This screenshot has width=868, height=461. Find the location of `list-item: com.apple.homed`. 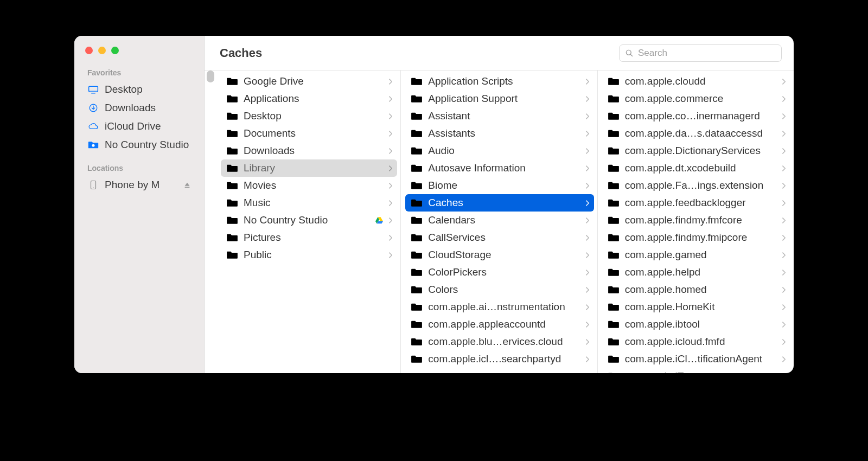

list-item: com.apple.homed is located at coordinates (697, 290).